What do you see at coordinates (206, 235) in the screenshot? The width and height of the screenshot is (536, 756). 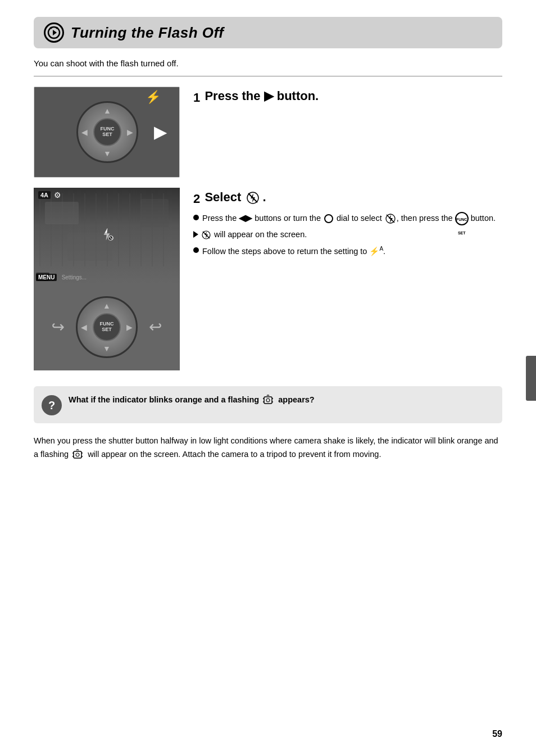 I see `flash-off-icon-bullet2` at bounding box center [206, 235].